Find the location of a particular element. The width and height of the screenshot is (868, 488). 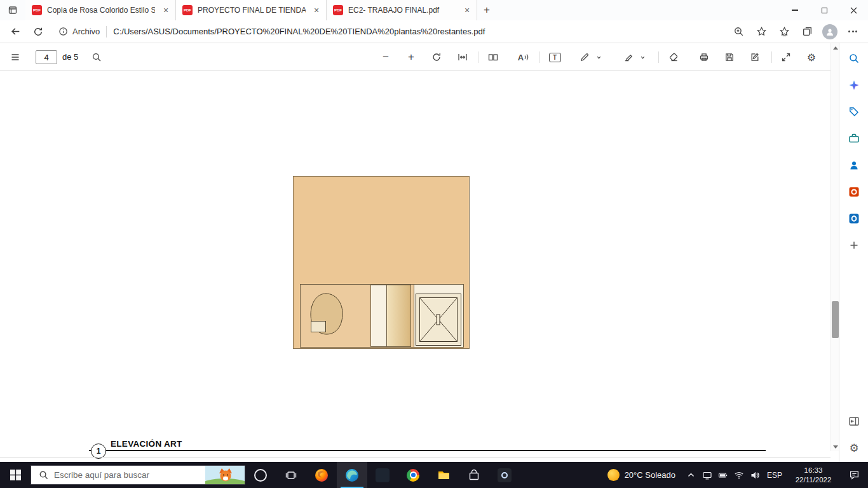

start-button is located at coordinates (15, 475).